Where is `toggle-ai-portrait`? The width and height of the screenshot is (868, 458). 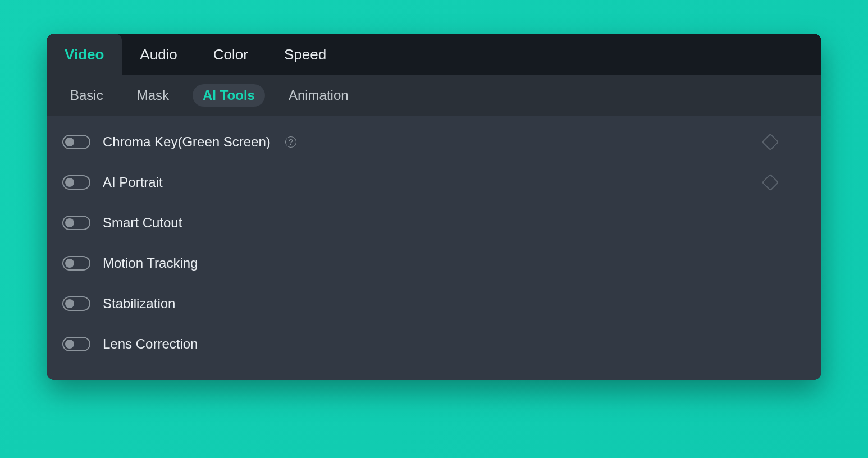 toggle-ai-portrait is located at coordinates (76, 182).